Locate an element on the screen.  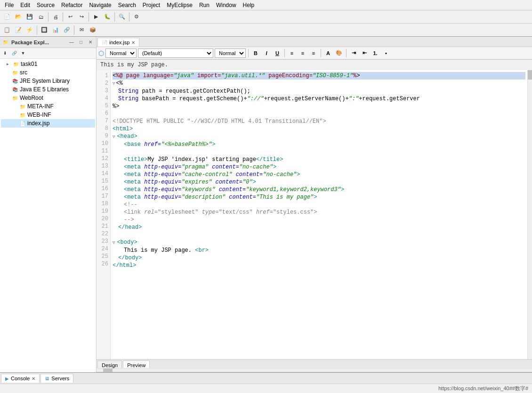
tb2-btn3: ⚡ is located at coordinates (30, 30).